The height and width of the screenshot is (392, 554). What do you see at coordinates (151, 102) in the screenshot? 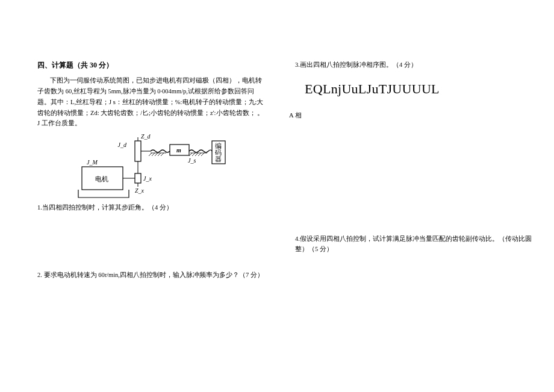
I see `problem-intro: 下图为一伺服传动系统简图，已知步进电机有四对磁极（四相），电机转子齿数为 60,…` at bounding box center [151, 102].